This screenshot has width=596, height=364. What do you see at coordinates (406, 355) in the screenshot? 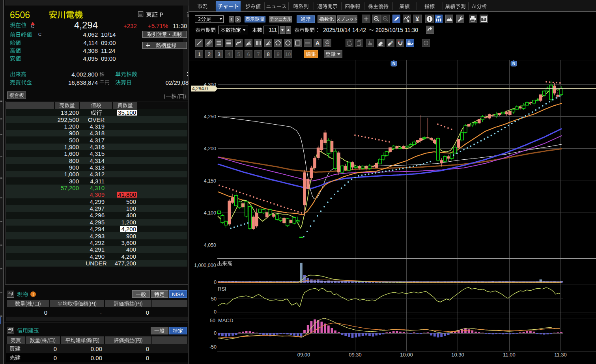
I see `svg-text: 10:00` at bounding box center [406, 355].